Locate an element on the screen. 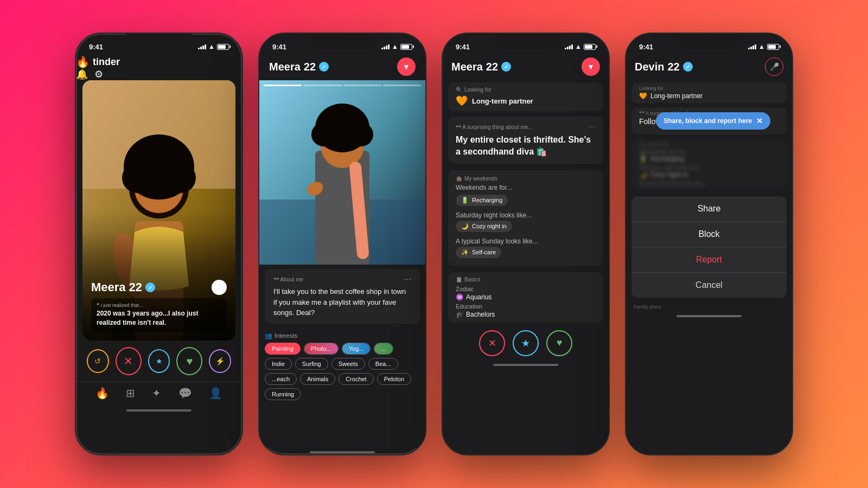 The width and height of the screenshot is (868, 488). share-block-report-tooltip: Share, block and report here ✕ is located at coordinates (713, 121).